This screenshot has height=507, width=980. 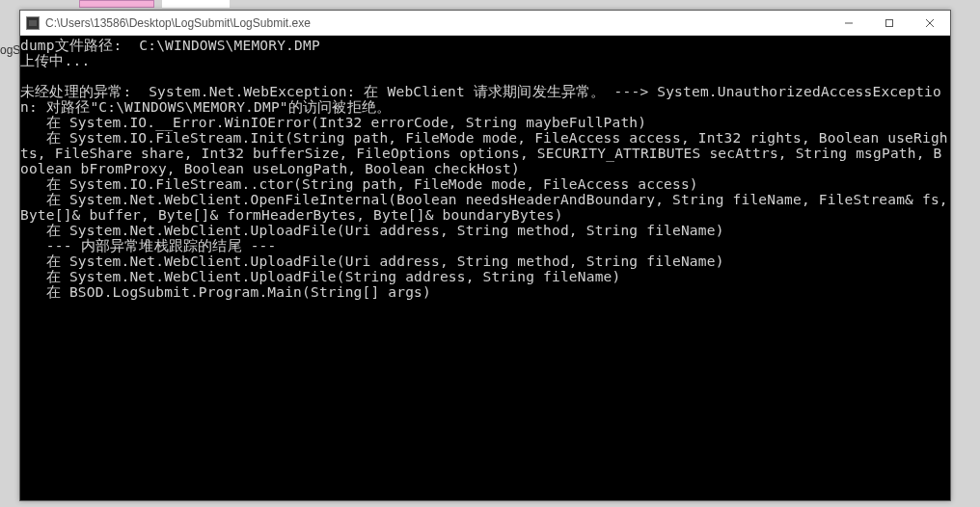 I want to click on maximize-icon, so click(x=889, y=23).